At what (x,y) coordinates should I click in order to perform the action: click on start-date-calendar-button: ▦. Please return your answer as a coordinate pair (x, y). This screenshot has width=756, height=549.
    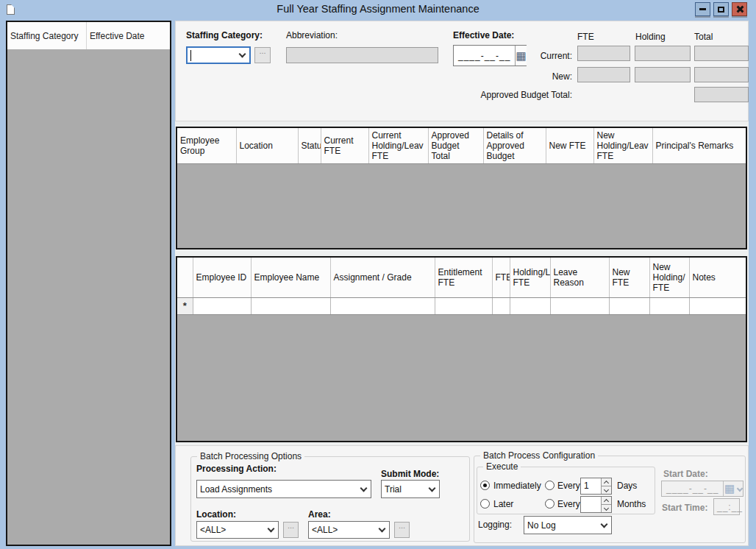
    Looking at the image, I should click on (732, 489).